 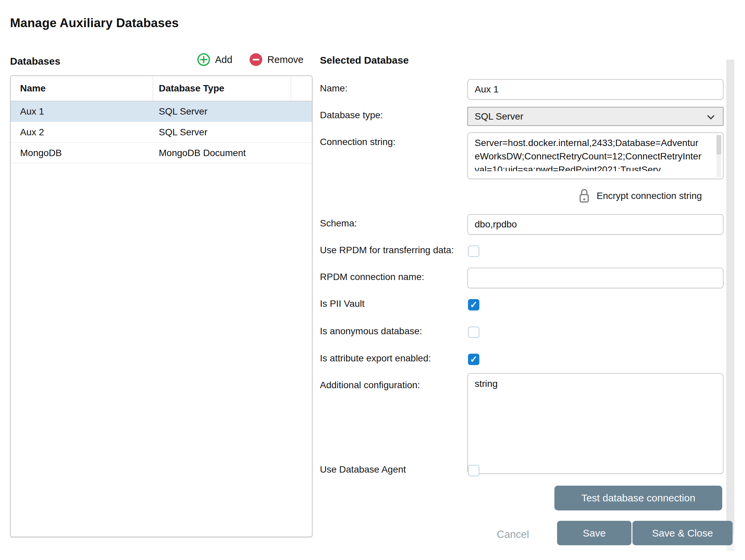 What do you see at coordinates (682, 533) in the screenshot?
I see `save-and-close-button: Save & Close` at bounding box center [682, 533].